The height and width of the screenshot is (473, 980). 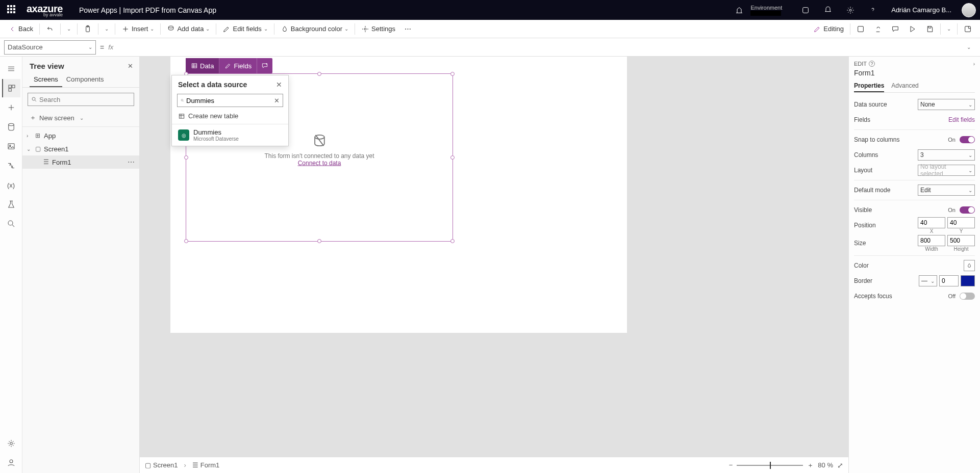 What do you see at coordinates (828, 29) in the screenshot?
I see `editing-mode-button: Editing` at bounding box center [828, 29].